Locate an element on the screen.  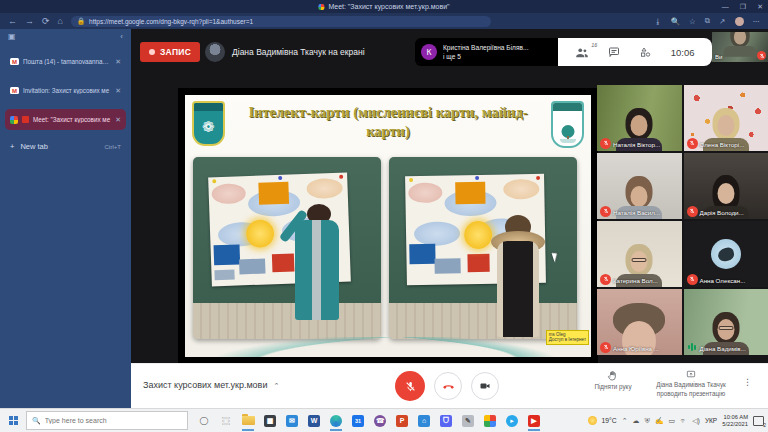
chat-button is located at coordinates (614, 52).